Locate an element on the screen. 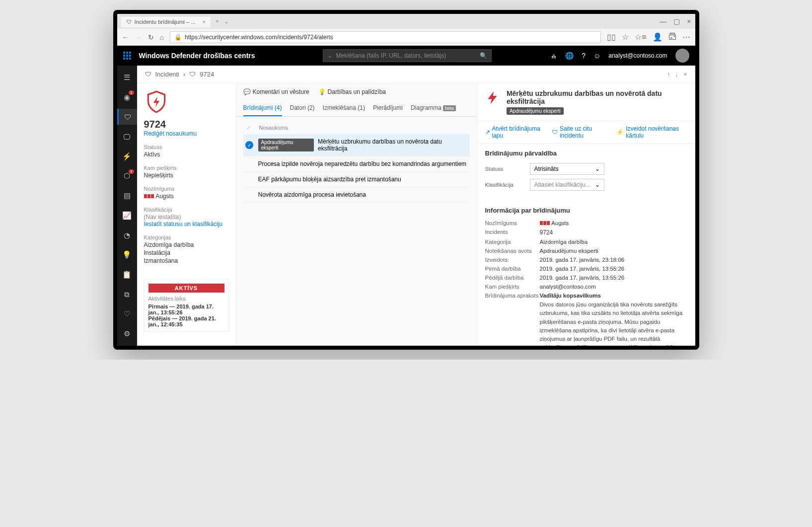  close-tab-icon: × is located at coordinates (204, 22).